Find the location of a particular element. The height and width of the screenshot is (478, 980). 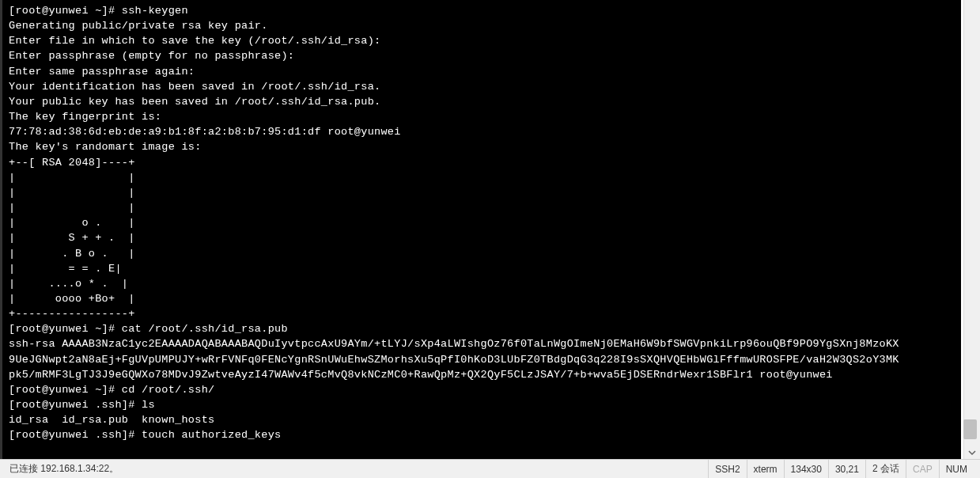

terminal-line: | o . | is located at coordinates (485, 223).